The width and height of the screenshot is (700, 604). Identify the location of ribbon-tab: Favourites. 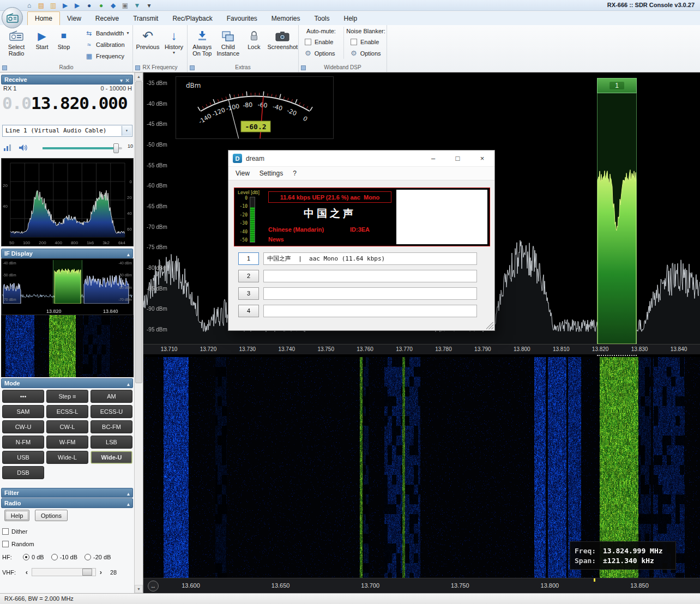
(242, 19).